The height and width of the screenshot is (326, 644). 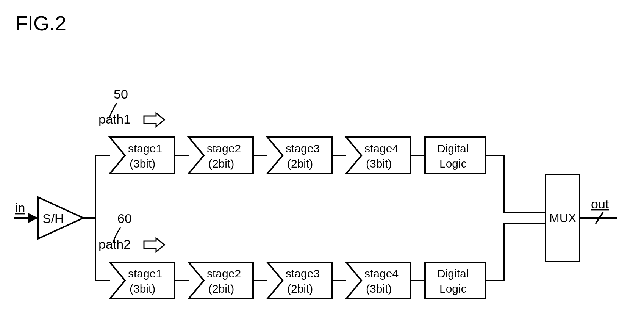 I want to click on path2-ref: 60, so click(x=125, y=218).